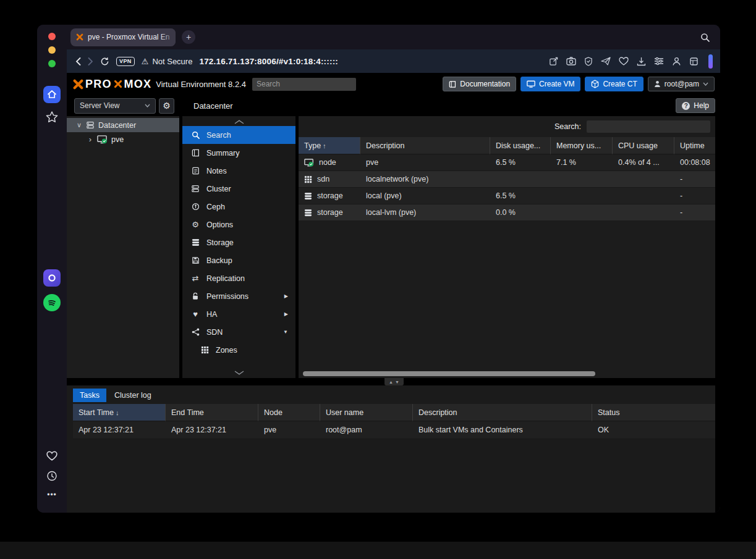  I want to click on minimize-window-button, so click(52, 50).